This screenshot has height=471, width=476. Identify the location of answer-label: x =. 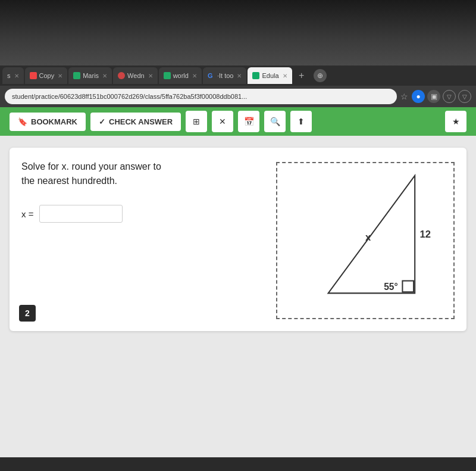
(27, 214).